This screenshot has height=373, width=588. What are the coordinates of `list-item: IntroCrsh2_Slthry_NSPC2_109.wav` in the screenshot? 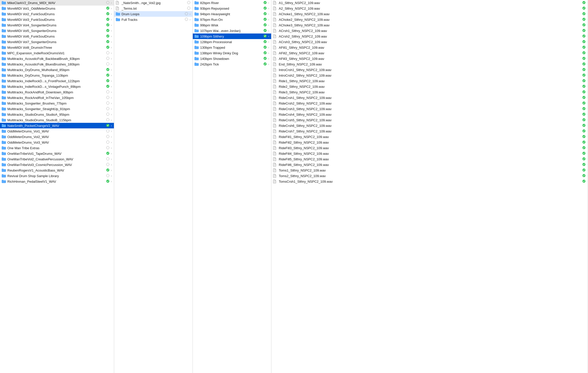 It's located at (430, 75).